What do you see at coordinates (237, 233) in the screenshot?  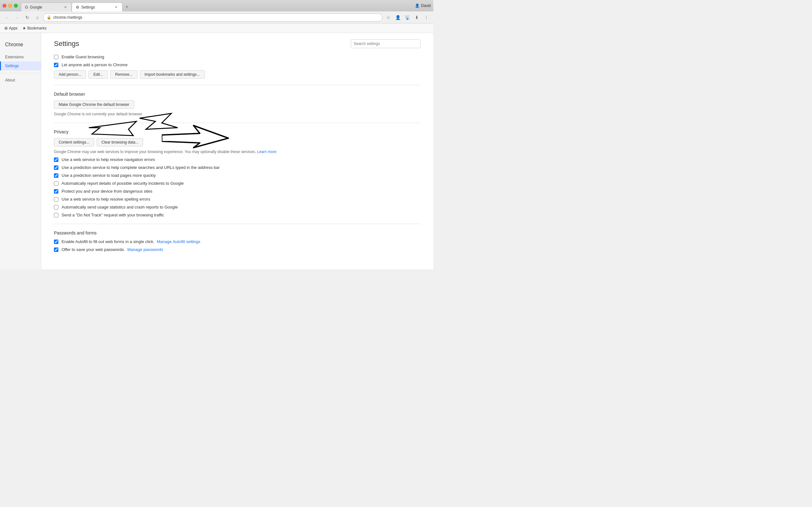 I see `passwords-heading: Passwords and forms` at bounding box center [237, 233].